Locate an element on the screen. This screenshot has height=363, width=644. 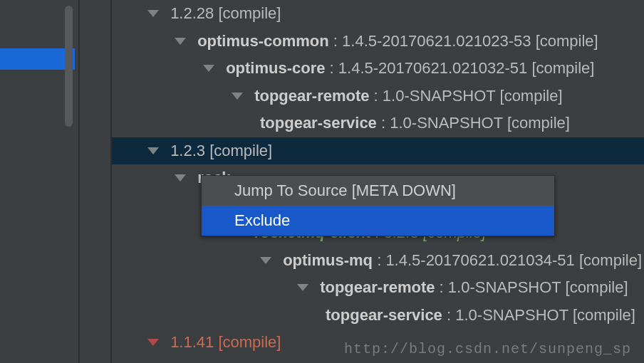
menu-item-label: Exclude is located at coordinates (262, 221).